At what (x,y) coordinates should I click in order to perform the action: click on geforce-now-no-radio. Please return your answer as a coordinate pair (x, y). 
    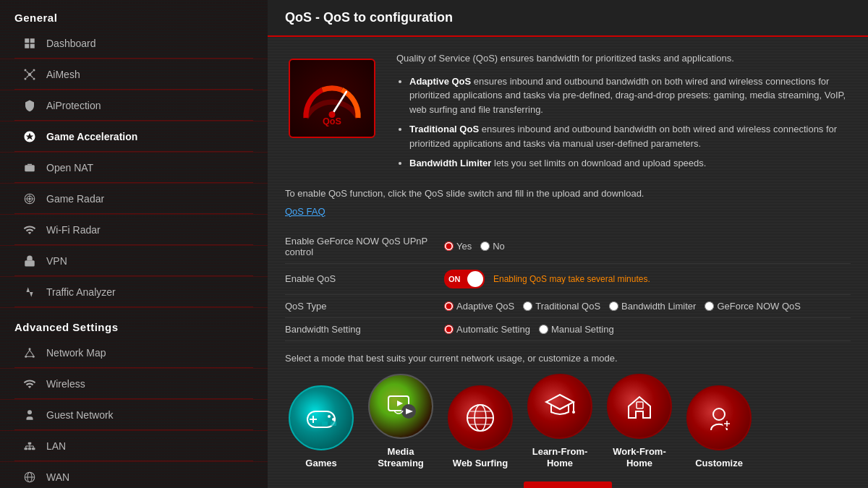
    Looking at the image, I should click on (485, 246).